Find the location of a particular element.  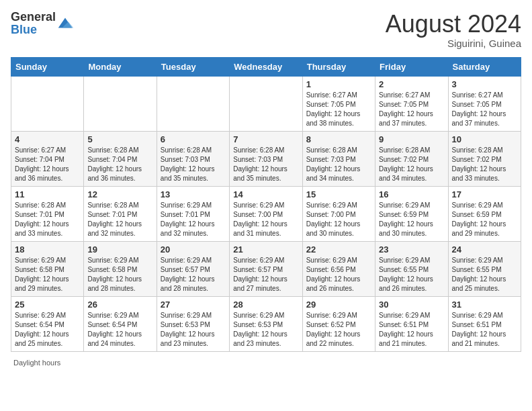

calendar-cell: 7Sunrise: 6:28 AM Sunset: 7:03 PM Daylig… is located at coordinates (266, 158).